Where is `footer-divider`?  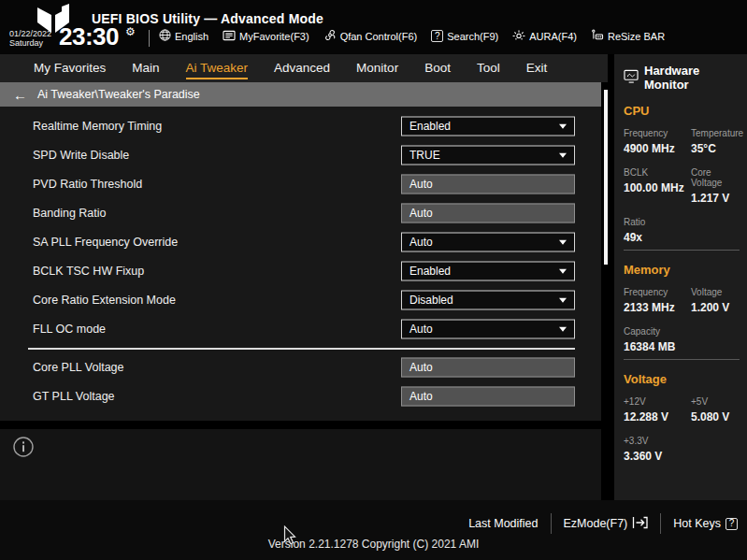 footer-divider is located at coordinates (660, 524).